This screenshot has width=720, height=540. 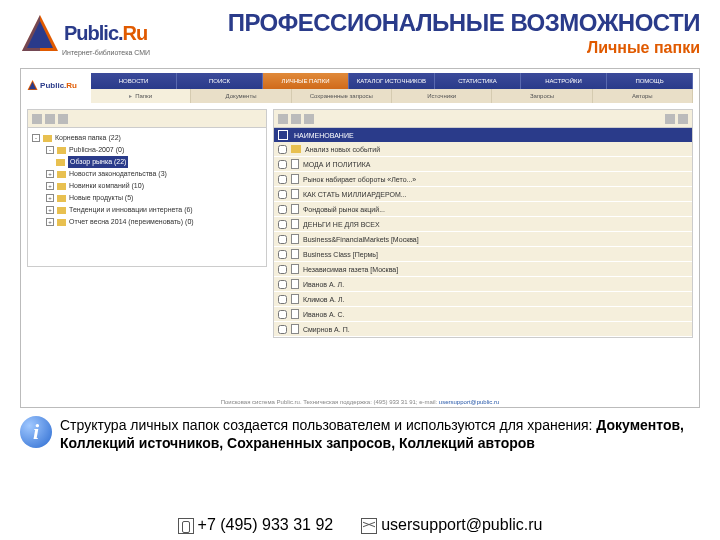 What do you see at coordinates (483, 118) in the screenshot?
I see `list-toolbar` at bounding box center [483, 118].